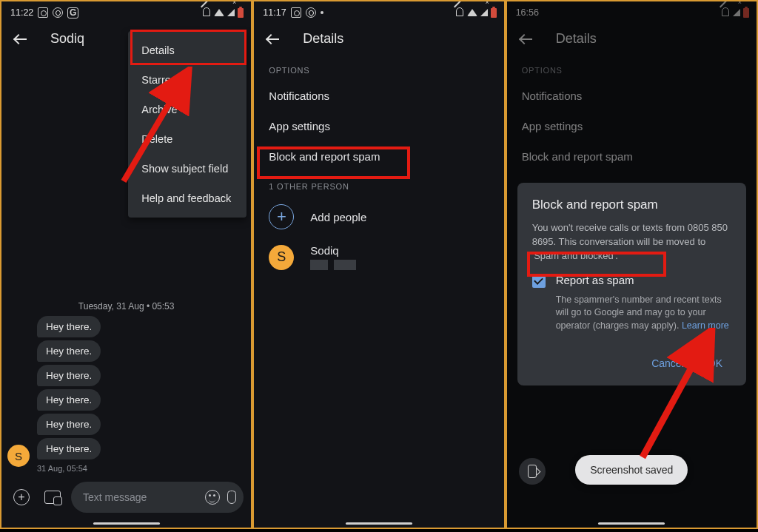 This screenshot has width=758, height=532. Describe the element at coordinates (187, 50) in the screenshot. I see `menu-details: Details` at that location.